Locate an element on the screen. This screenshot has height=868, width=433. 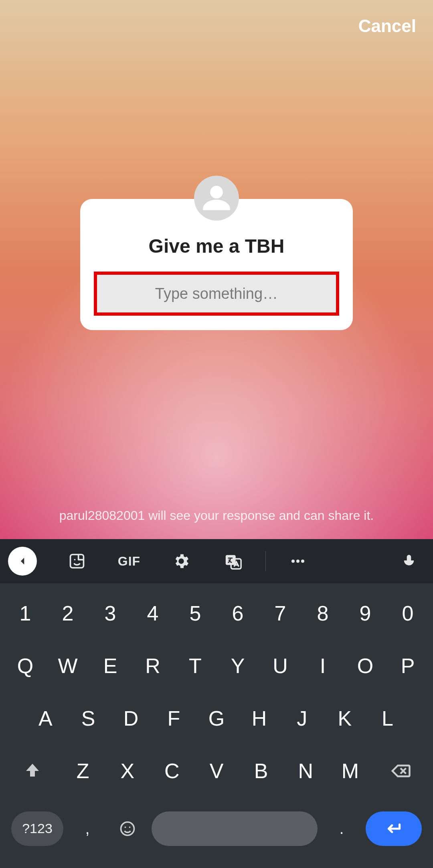
keyboard-collapse-button is located at coordinates (22, 561).